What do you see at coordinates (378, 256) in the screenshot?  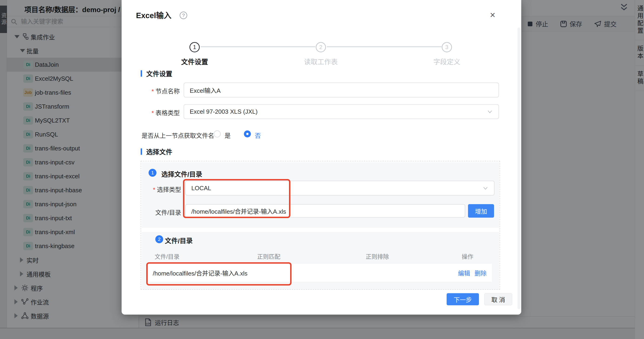 I see `col-regex-exclude: 正则排除` at bounding box center [378, 256].